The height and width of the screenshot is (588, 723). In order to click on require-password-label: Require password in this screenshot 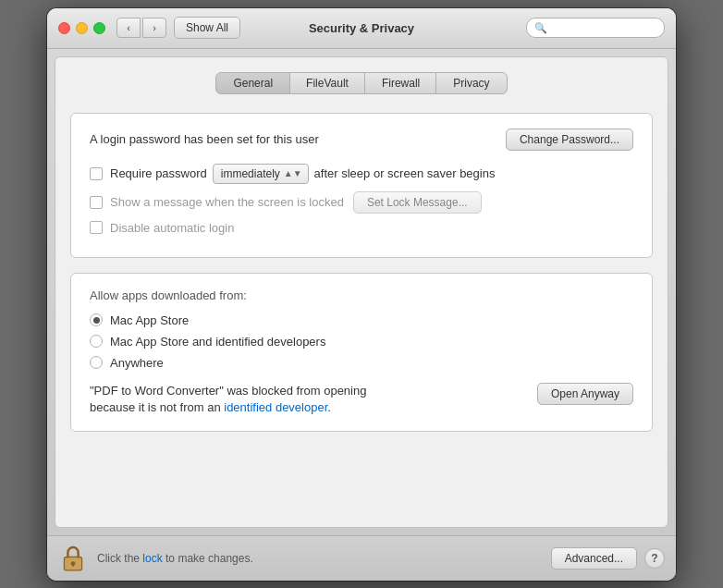, I will do `click(159, 174)`.